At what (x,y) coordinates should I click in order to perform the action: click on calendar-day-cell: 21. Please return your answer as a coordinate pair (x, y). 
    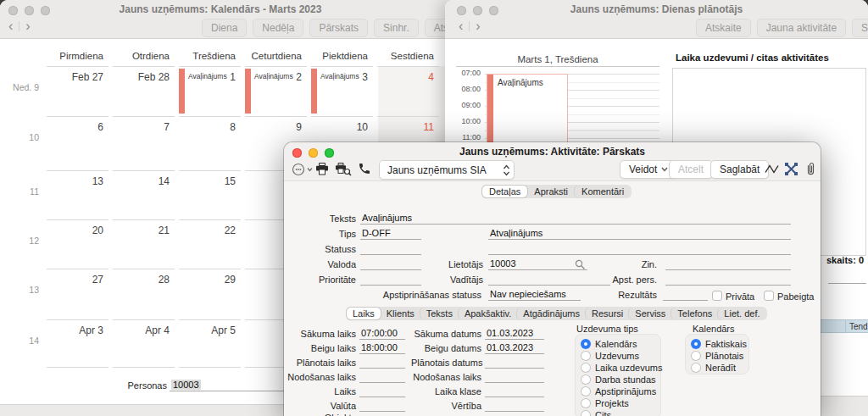
    Looking at the image, I should click on (144, 244).